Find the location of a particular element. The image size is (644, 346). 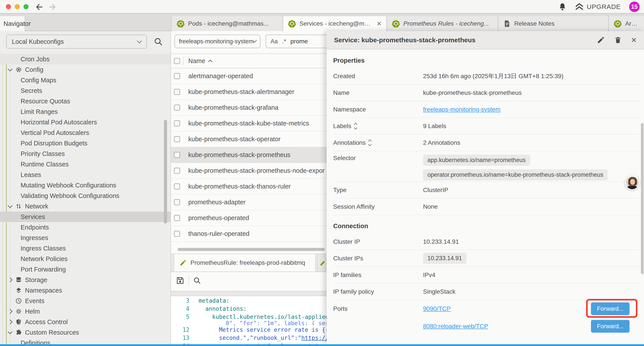

sidebar-item-runtime-classes: Runtime Classes is located at coordinates (85, 164).